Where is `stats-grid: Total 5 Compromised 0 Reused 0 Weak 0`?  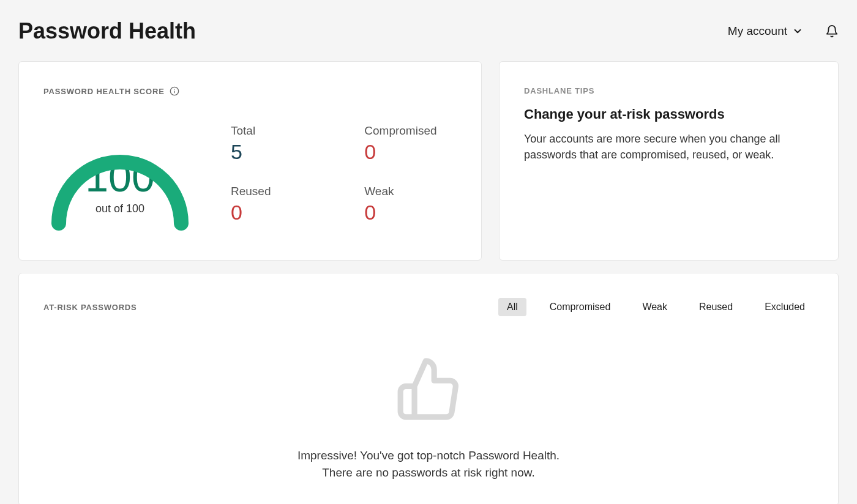
stats-grid: Total 5 Compromised 0 Reused 0 Weak 0 is located at coordinates (334, 174).